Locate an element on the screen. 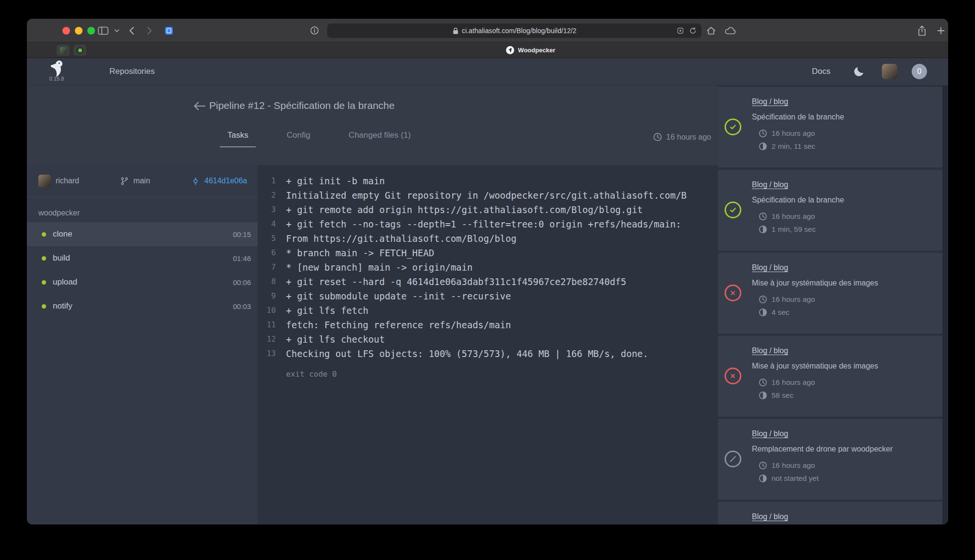 The width and height of the screenshot is (975, 560). share-icon is located at coordinates (922, 31).